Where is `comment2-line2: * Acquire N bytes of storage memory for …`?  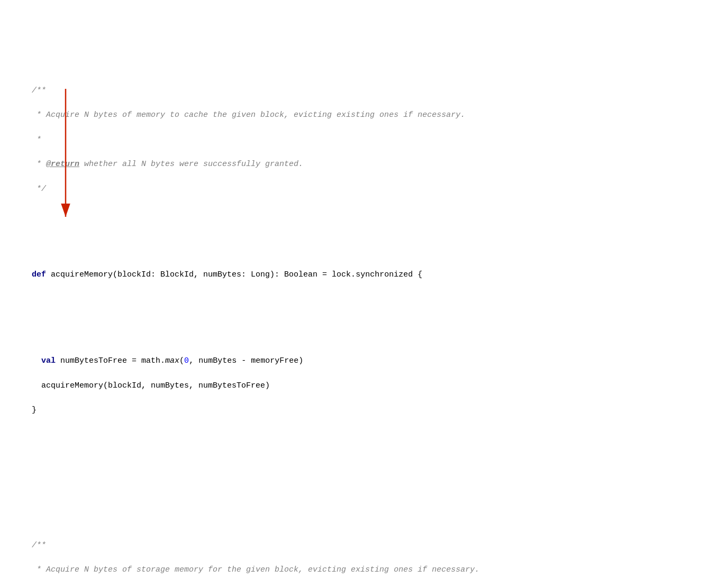 comment2-line2: * Acquire N bytes of storage memory for … is located at coordinates (256, 570).